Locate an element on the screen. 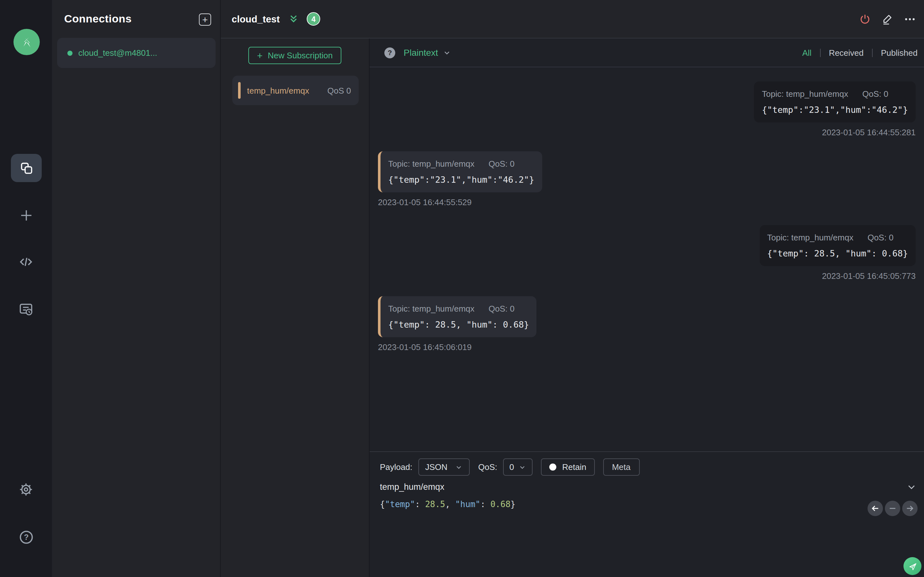  message-timestamp: 2023-01-05 16:44:55:529 is located at coordinates (460, 202).